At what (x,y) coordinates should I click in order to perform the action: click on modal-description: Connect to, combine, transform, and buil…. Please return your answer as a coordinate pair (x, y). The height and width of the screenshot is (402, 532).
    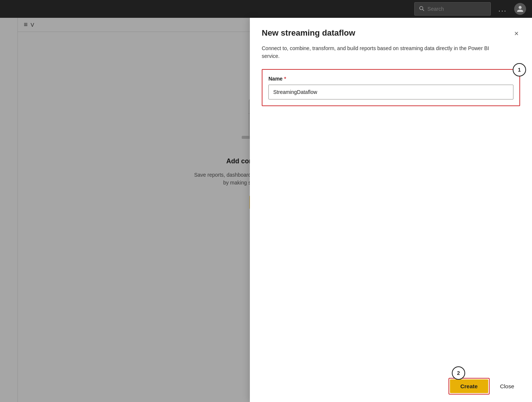
    Looking at the image, I should click on (376, 57).